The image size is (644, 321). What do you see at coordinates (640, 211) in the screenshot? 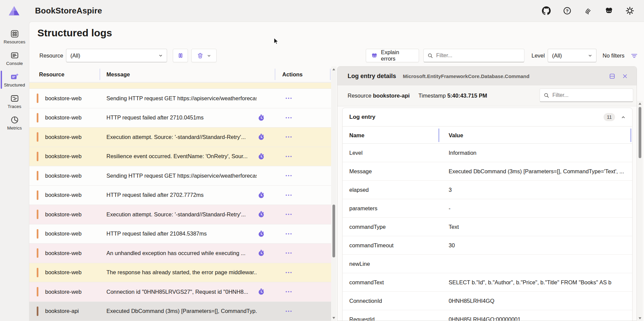
I see `panel-scrollbar` at bounding box center [640, 211].